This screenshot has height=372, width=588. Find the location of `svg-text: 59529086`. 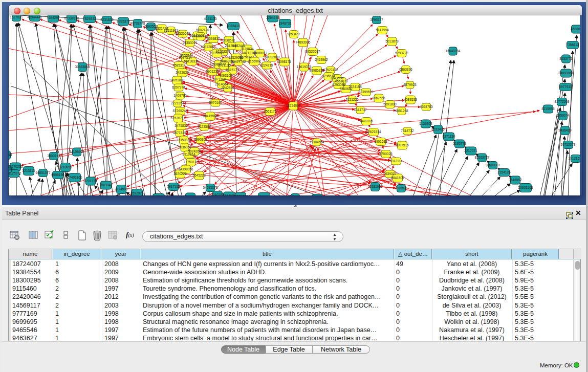

svg-text: 59529086 is located at coordinates (236, 57).